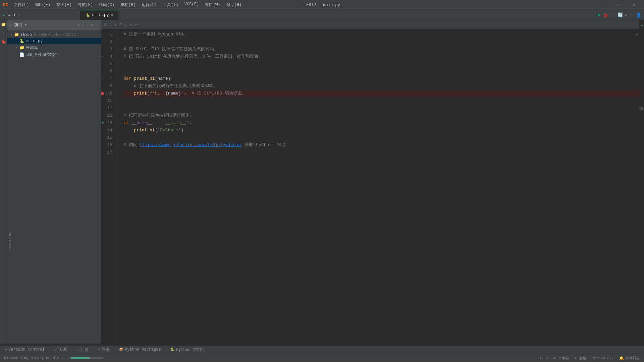 Image resolution: width=644 pixels, height=362 pixels. What do you see at coordinates (603, 358) in the screenshot?
I see `python-version: Python 3.7` at bounding box center [603, 358].